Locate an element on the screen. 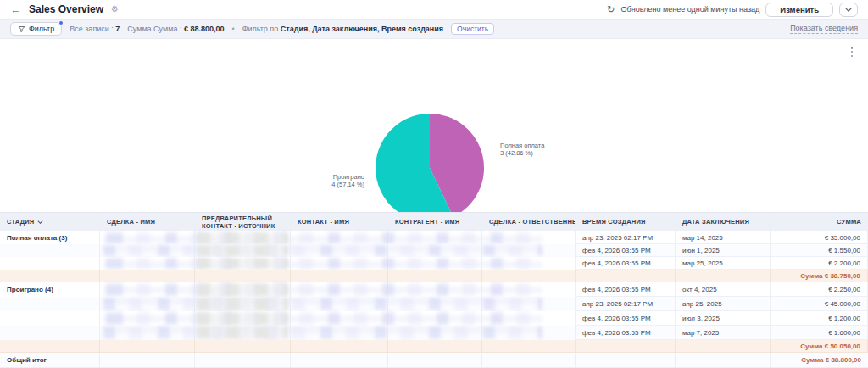 The height and width of the screenshot is (368, 868). refresh-icon: ↻ is located at coordinates (610, 10).